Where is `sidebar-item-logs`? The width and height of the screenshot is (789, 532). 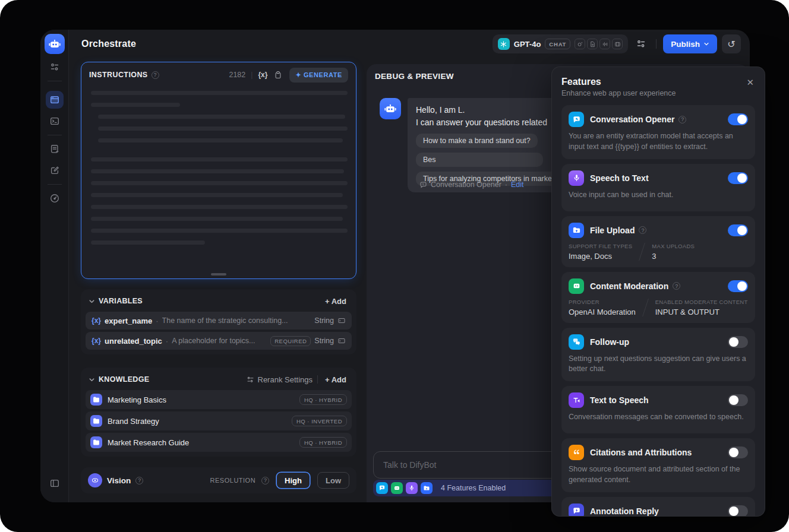
sidebar-item-logs is located at coordinates (55, 149).